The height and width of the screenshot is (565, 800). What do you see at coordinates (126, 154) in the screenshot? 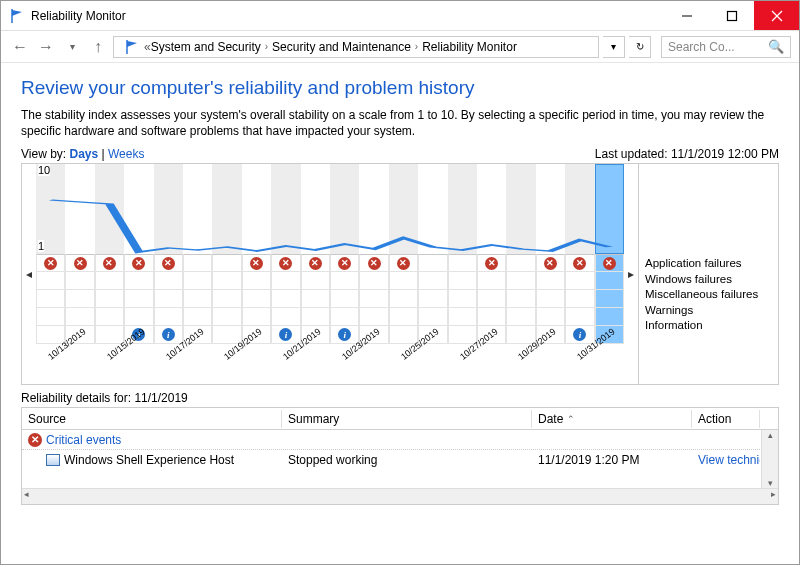
I see `view-weeks-link: Weeks` at bounding box center [126, 154].